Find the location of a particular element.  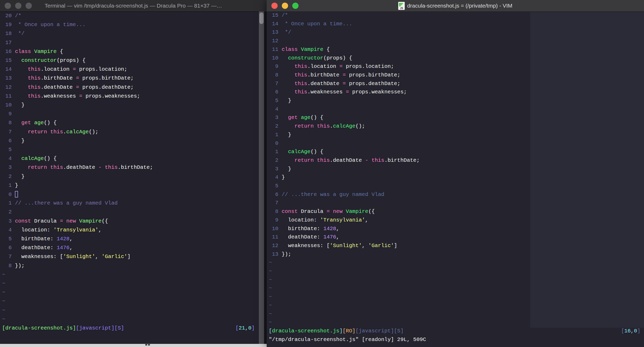

code-segment: return this is located at coordinates (312, 160).